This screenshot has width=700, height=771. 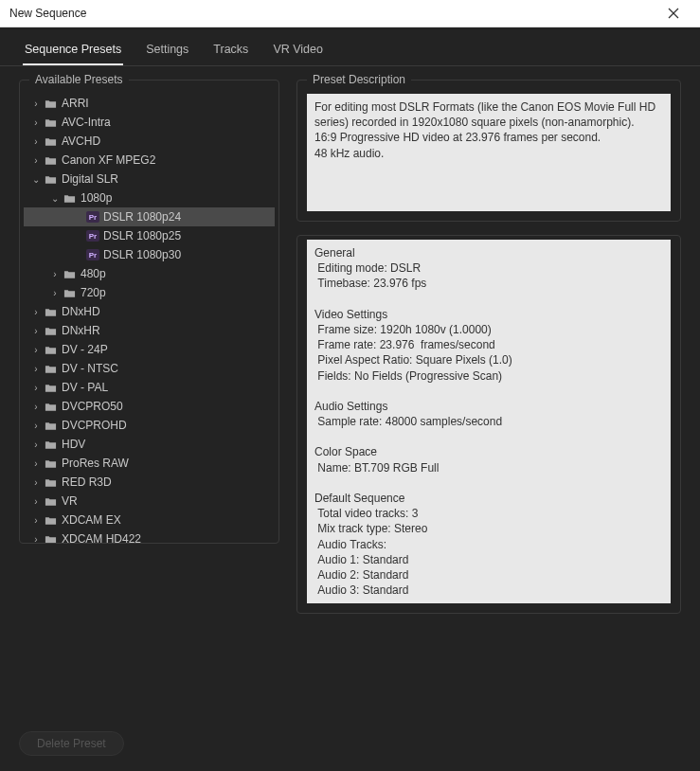 What do you see at coordinates (231, 51) in the screenshot?
I see `tab-tracks: Tracks` at bounding box center [231, 51].